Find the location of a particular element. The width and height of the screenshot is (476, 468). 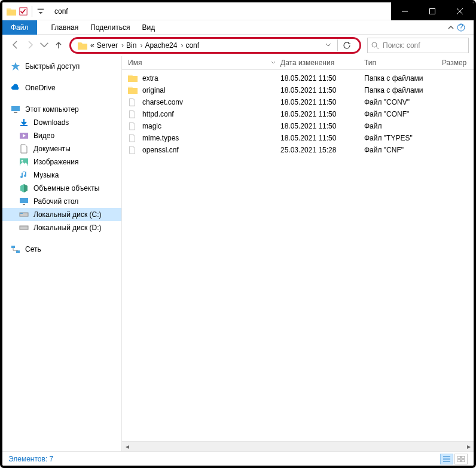

sidebar-item-documents: Документы is located at coordinates (62, 149).